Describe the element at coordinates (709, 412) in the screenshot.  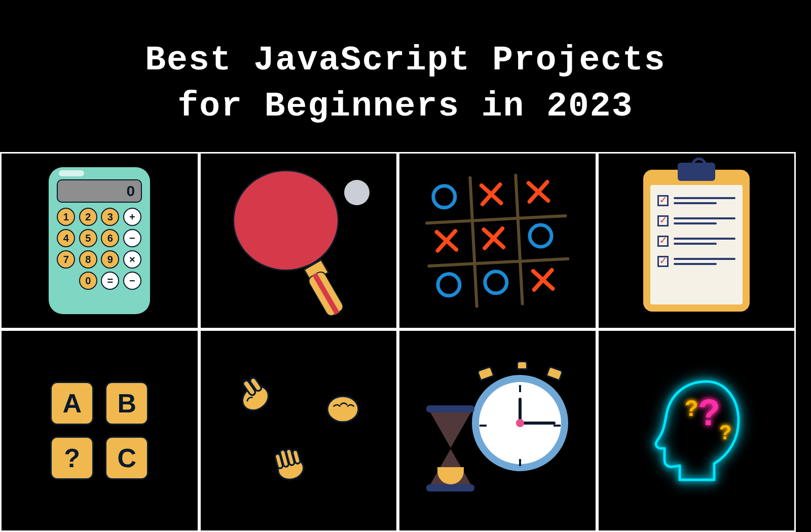
I see `question-mark-large: ?` at that location.